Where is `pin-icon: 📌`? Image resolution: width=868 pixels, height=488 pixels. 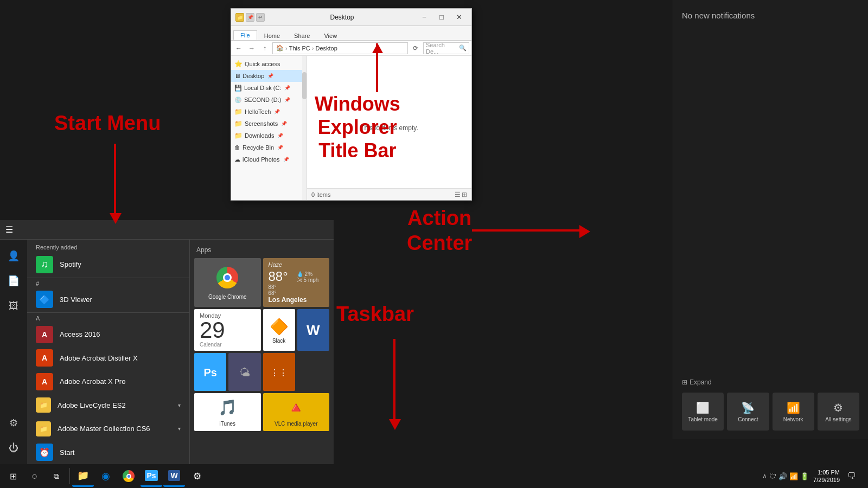
pin-icon: 📌 is located at coordinates (270, 76).